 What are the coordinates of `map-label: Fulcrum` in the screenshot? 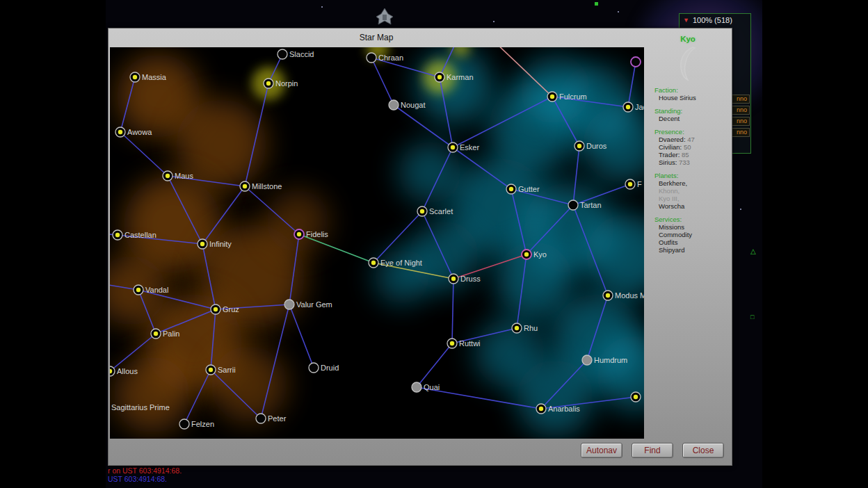 It's located at (573, 97).